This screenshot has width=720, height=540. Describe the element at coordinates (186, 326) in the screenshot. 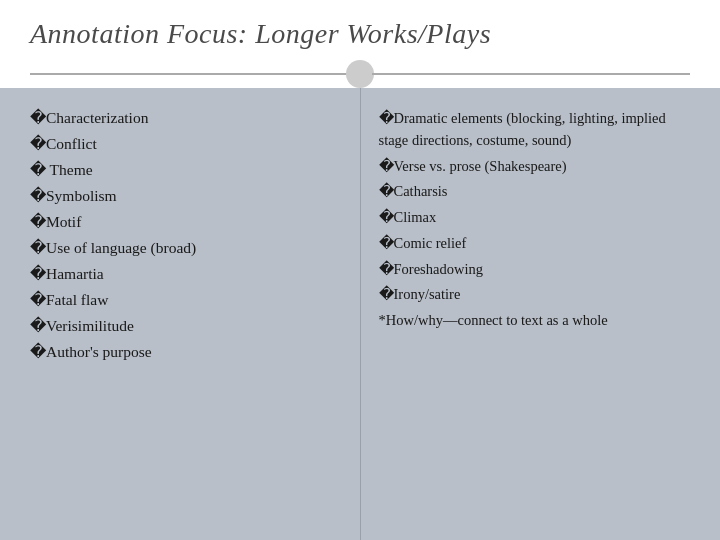

I see `left-list-item: �Verisimilitude` at that location.